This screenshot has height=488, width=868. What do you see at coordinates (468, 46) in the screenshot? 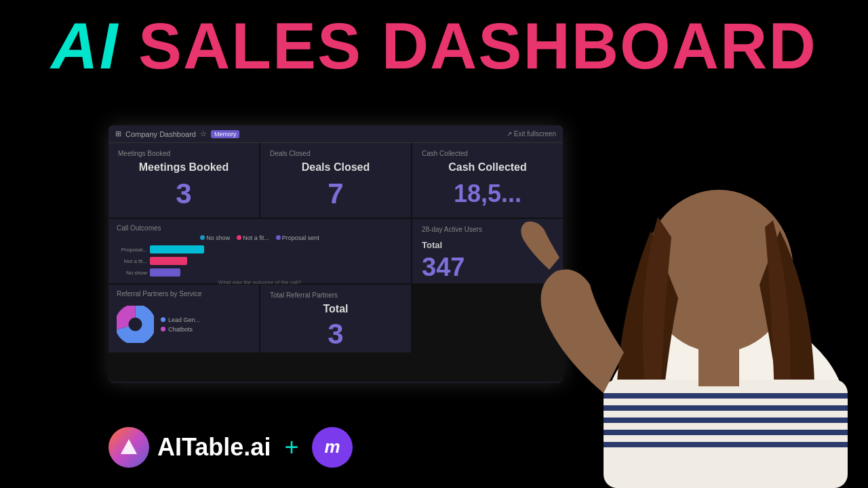
I see `sales-label: SALES DASHBOARD` at bounding box center [468, 46].